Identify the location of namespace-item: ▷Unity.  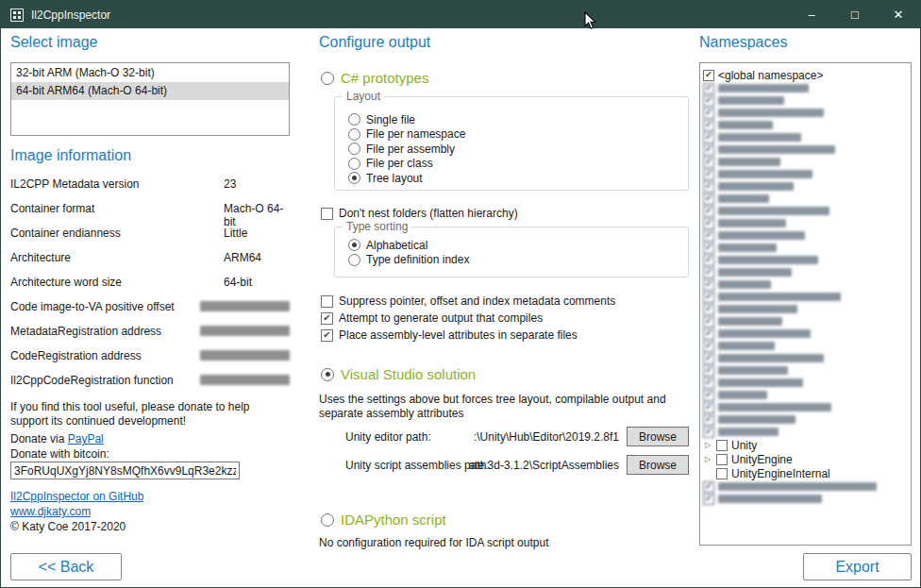
(806, 445).